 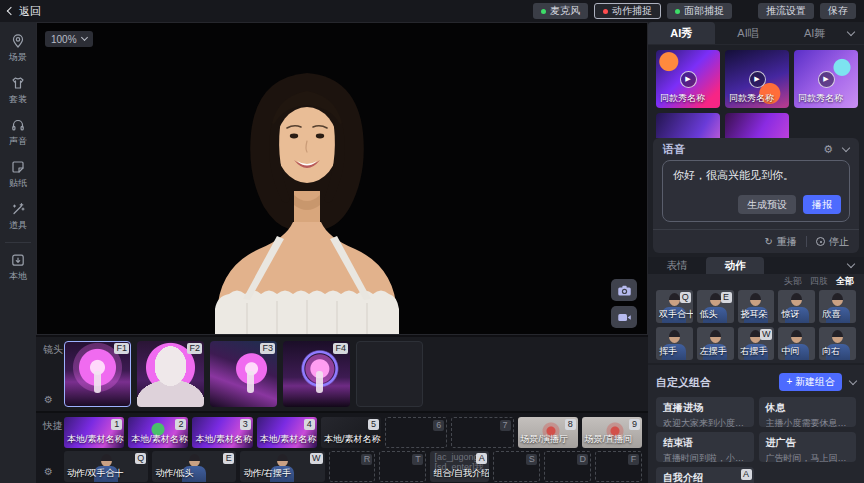 I want to click on motion-capture-button: 动作捕捉, so click(x=628, y=11).